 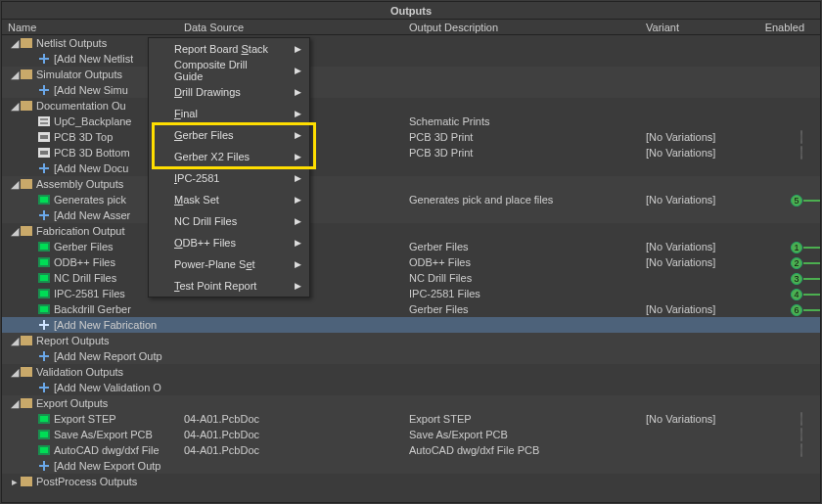 I want to click on enabled-badge: 3, so click(x=797, y=279).